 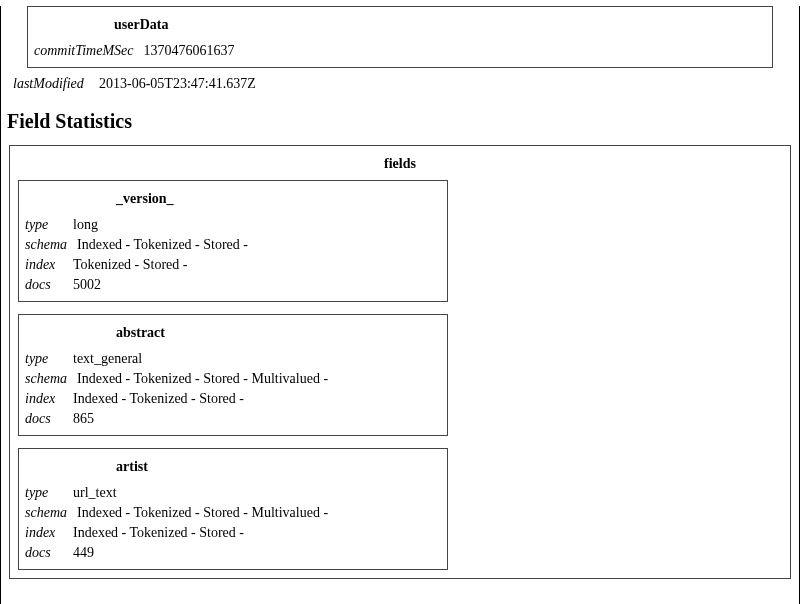 I want to click on schema-value: Indexed - Tokenized - Stored -, so click(x=259, y=245).